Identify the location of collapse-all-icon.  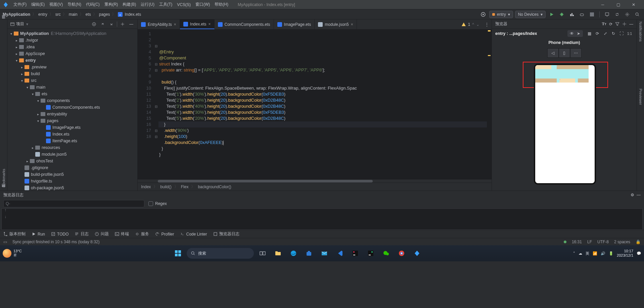
(111, 24).